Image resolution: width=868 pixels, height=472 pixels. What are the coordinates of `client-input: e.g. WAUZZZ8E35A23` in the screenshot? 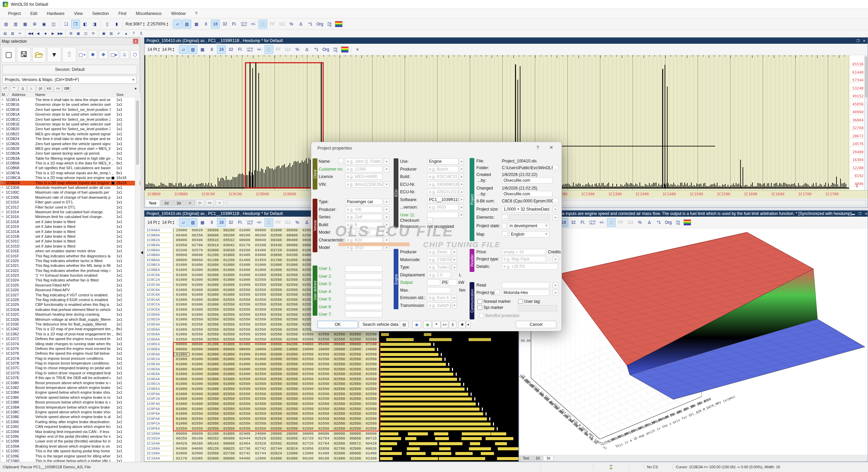 It's located at (364, 184).